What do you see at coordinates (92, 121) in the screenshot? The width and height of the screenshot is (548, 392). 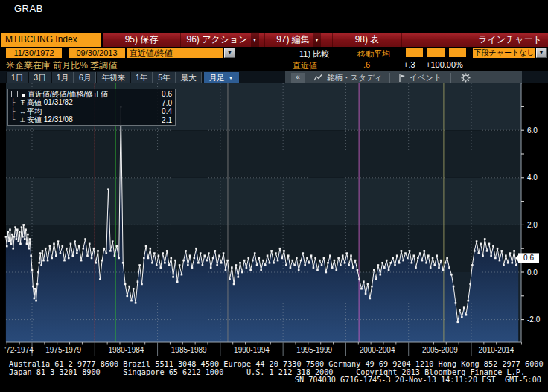 I see `legend-row-low: └ ⊥ 安値 12/31/08 -2.1` at bounding box center [92, 121].